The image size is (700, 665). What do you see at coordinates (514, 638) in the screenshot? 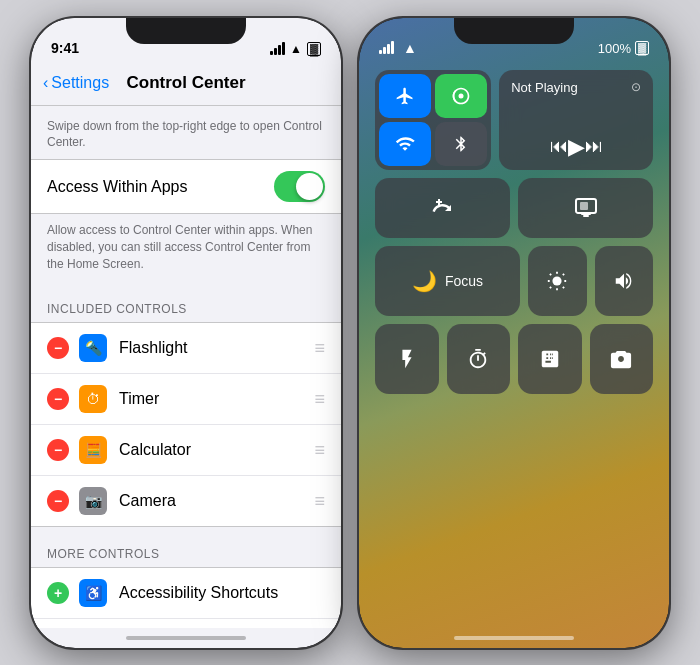
I see `home-bar-right` at bounding box center [514, 638].